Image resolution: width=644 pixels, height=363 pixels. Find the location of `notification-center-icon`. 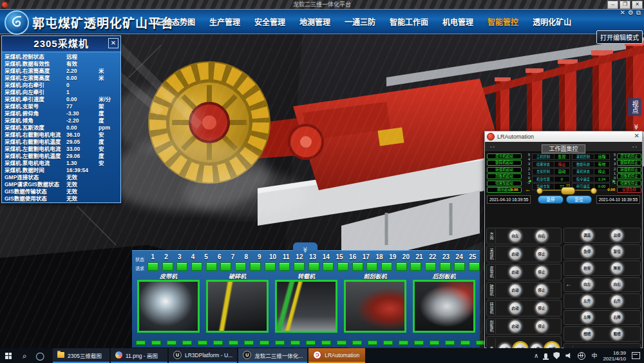

notification-center-icon is located at coordinates (636, 356).